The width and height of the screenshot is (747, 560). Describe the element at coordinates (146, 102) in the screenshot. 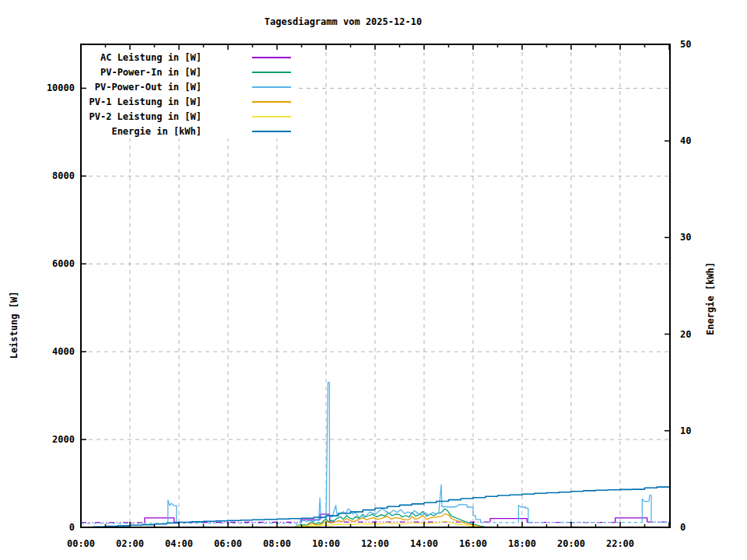

I see `legend-label-pv1: PV-1 Leistung in [W]` at that location.